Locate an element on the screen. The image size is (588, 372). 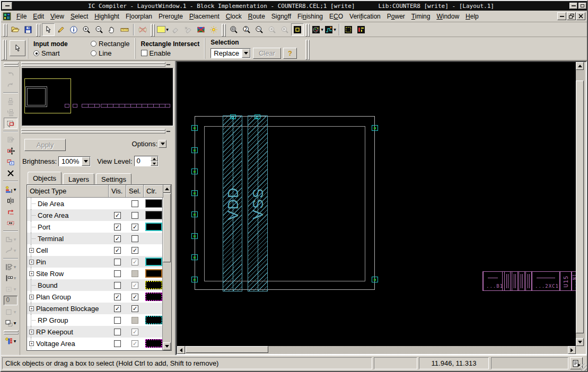
scroll-up-button is located at coordinates (580, 66).